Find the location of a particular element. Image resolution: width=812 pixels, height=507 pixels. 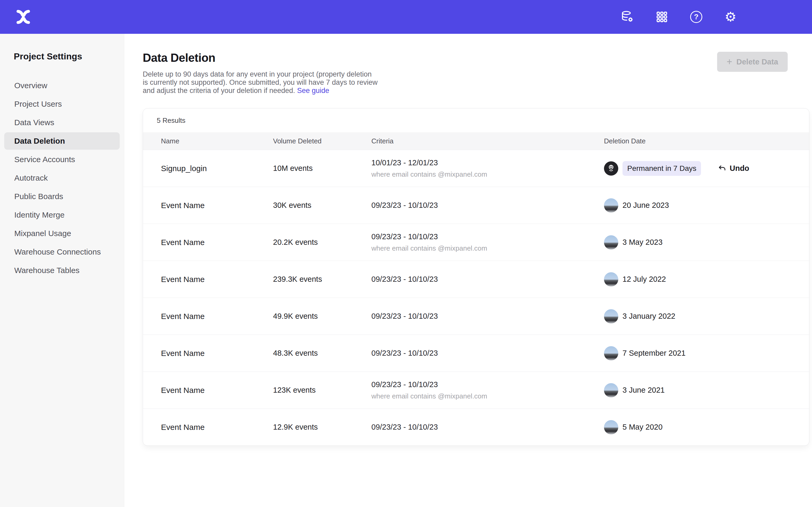

sidebar-item-label: Mixpanel Usage is located at coordinates (43, 233).